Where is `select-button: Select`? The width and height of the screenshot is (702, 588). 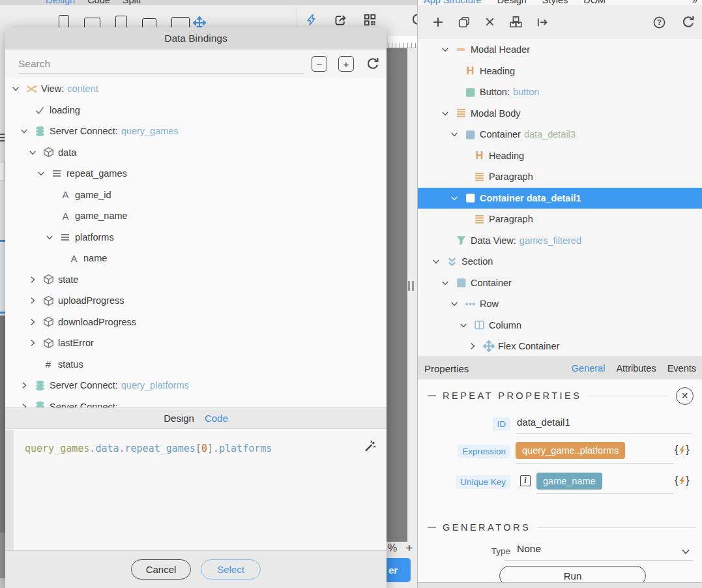
select-button: Select is located at coordinates (231, 570).